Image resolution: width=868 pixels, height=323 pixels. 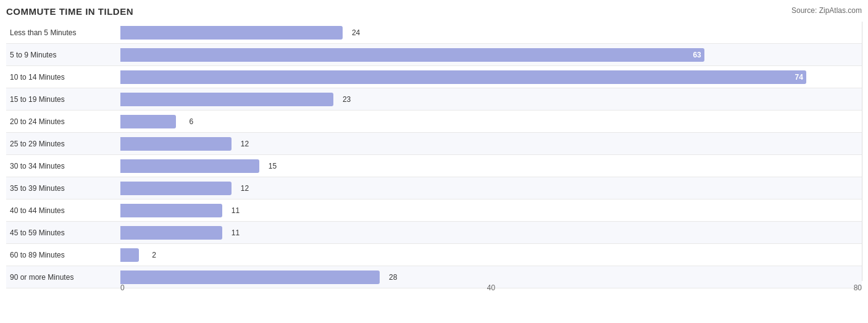 What do you see at coordinates (191, 122) in the screenshot?
I see `bar-value: 6` at bounding box center [191, 122].